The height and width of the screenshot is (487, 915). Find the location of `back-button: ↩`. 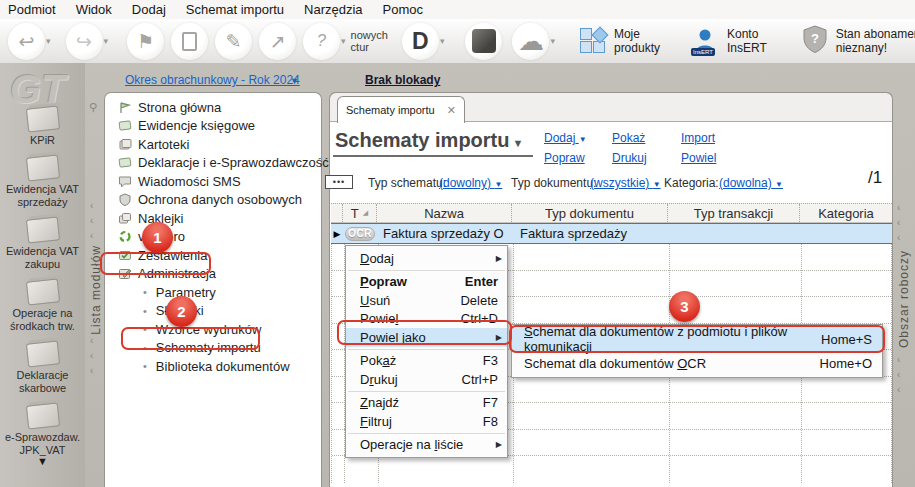

back-button: ↩ is located at coordinates (26, 42).